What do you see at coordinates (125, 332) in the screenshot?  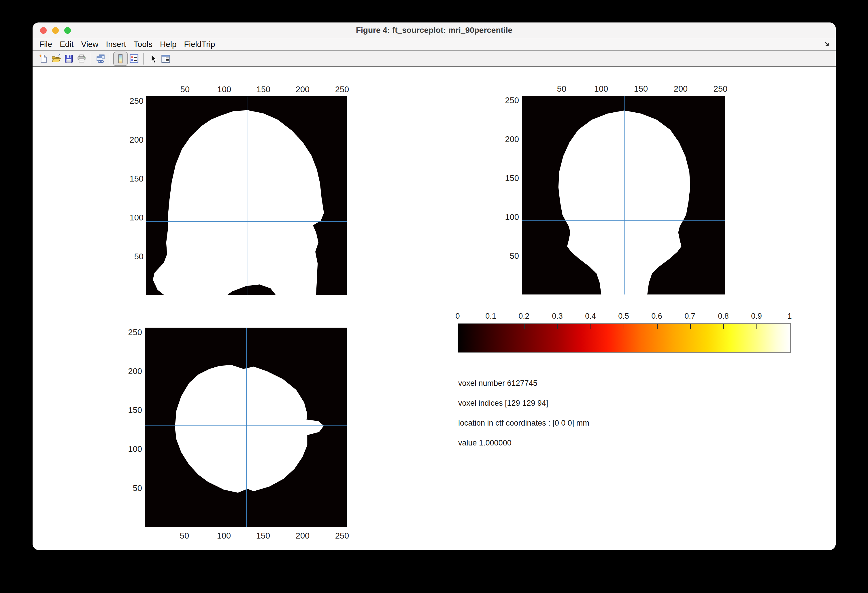 I see `axial-ytick: 250` at bounding box center [125, 332].